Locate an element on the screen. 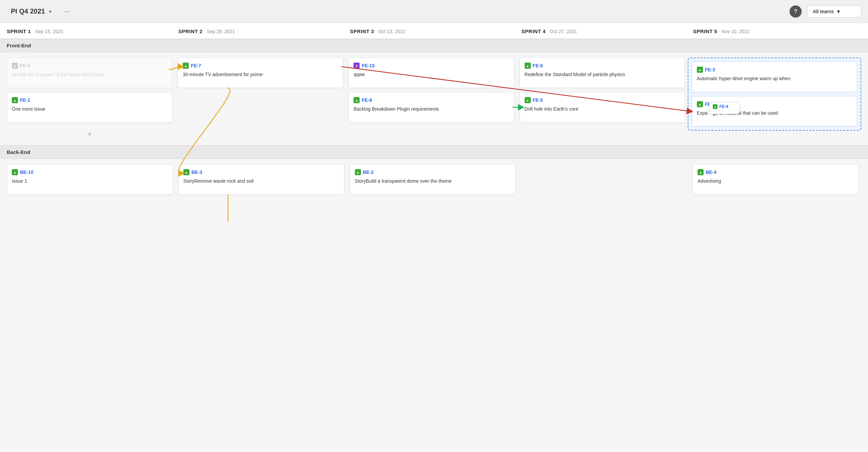 Image resolution: width=868 pixels, height=452 pixels. sprint1-label: SPRINT 1 is located at coordinates (19, 31).